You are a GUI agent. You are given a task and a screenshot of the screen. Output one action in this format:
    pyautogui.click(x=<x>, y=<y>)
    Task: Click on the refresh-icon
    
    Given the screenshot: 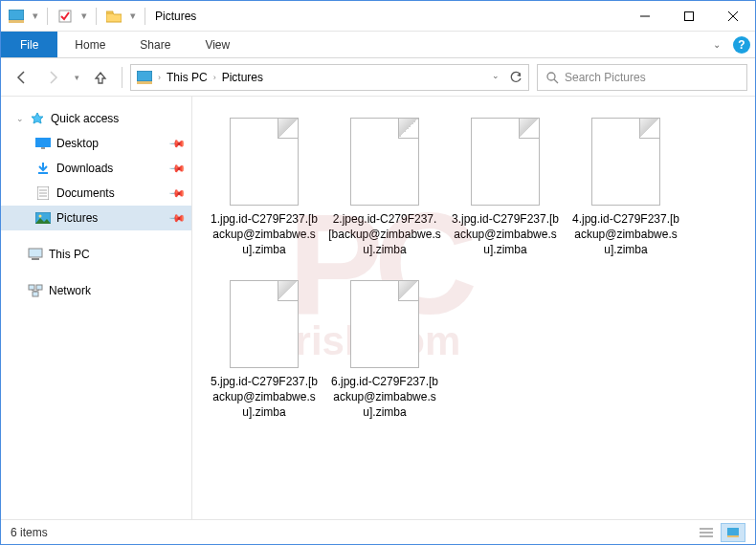 What is the action you would take?
    pyautogui.click(x=516, y=77)
    